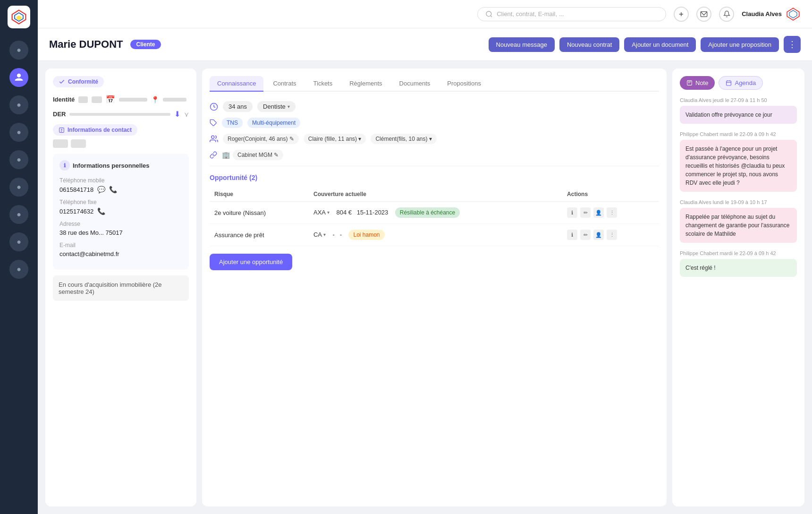  Describe the element at coordinates (403, 139) in the screenshot. I see `family-clement: Clément(fils, 10 ans) ▾` at that location.